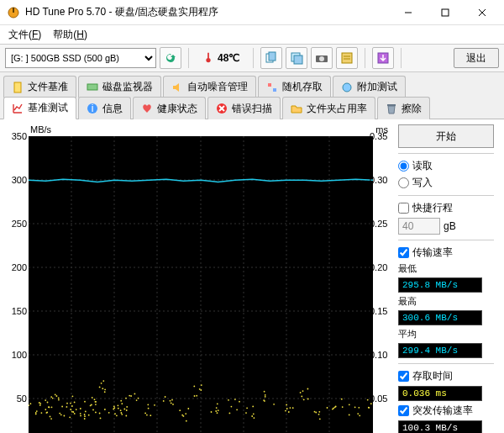 The width and height of the screenshot is (504, 433). What do you see at coordinates (347, 87) in the screenshot?
I see `extra-icon` at bounding box center [347, 87].